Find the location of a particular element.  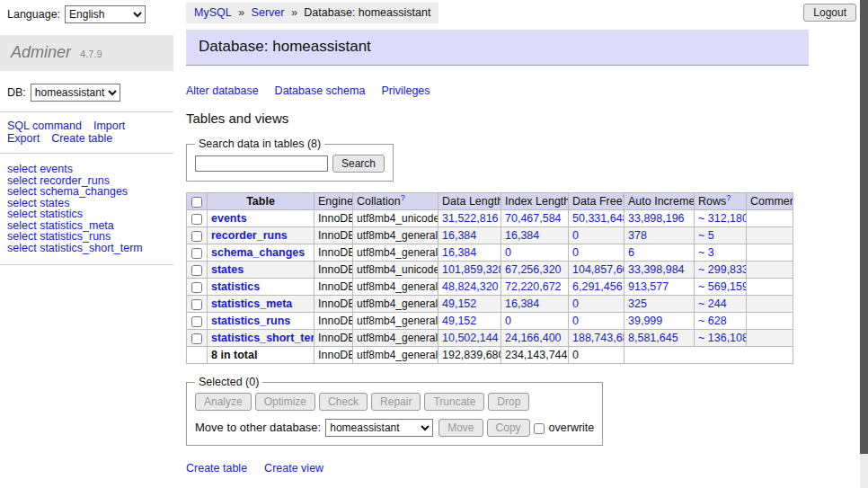

table-link-statistics: statistics is located at coordinates (235, 287).